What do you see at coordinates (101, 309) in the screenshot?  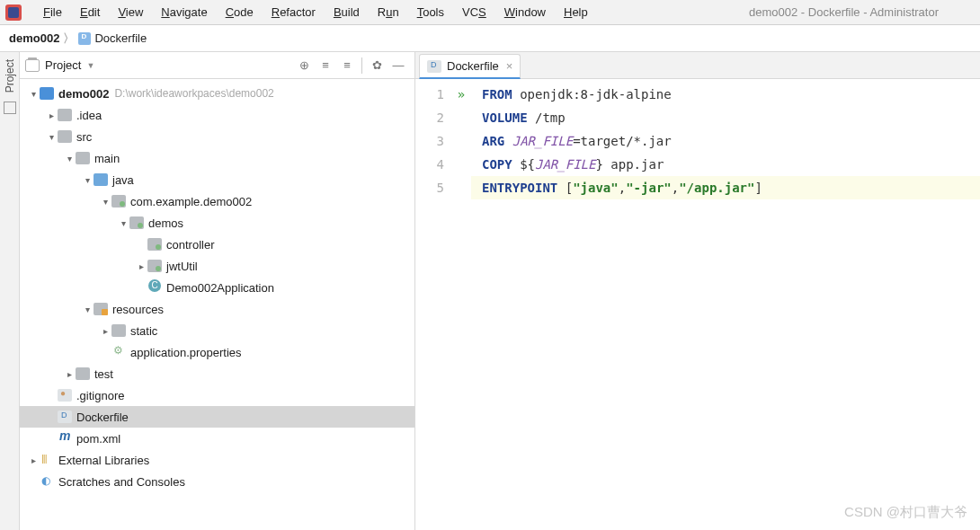 I see `resources-folder-icon` at bounding box center [101, 309].